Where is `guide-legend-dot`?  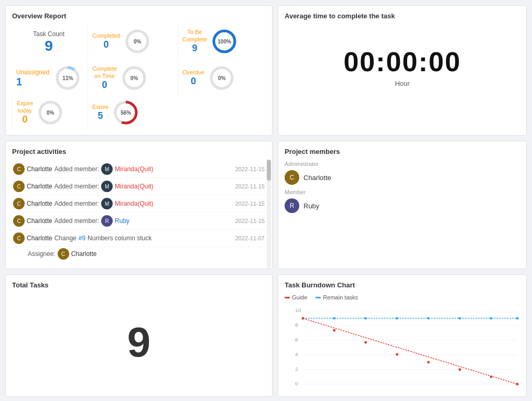
guide-legend-dot is located at coordinates (287, 297).